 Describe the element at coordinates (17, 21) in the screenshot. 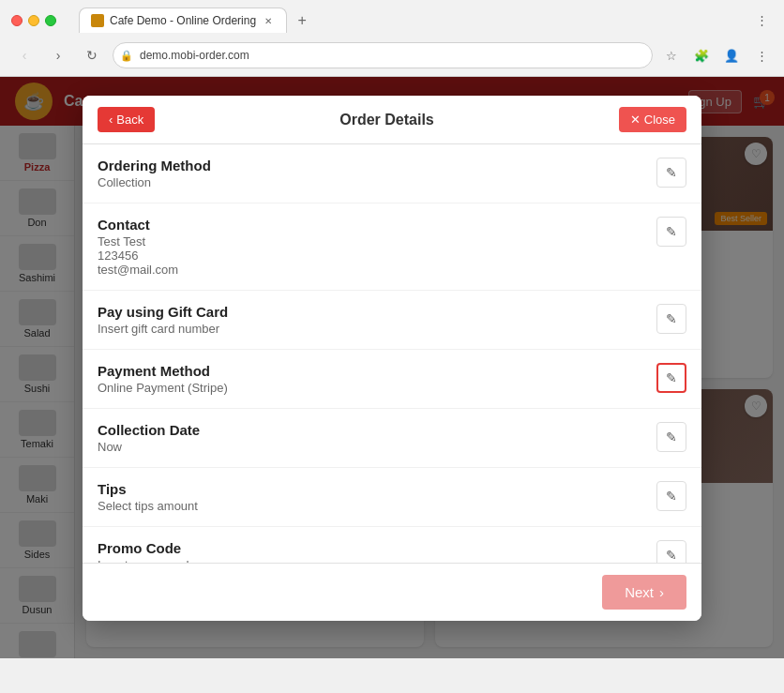

I see `traffic-light-red` at that location.